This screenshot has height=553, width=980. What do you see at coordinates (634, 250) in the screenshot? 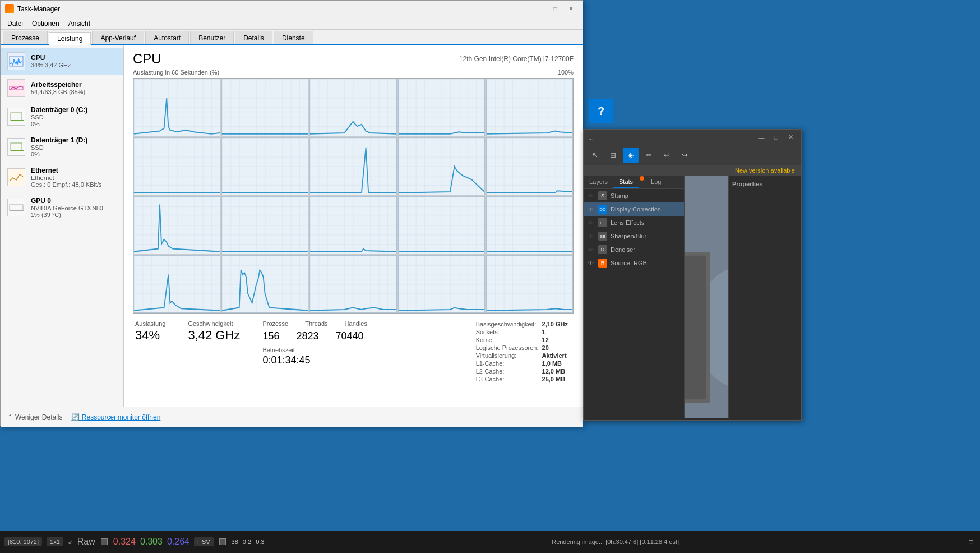
I see `layer-denoiser: 👁 D Denoiser` at bounding box center [634, 250].